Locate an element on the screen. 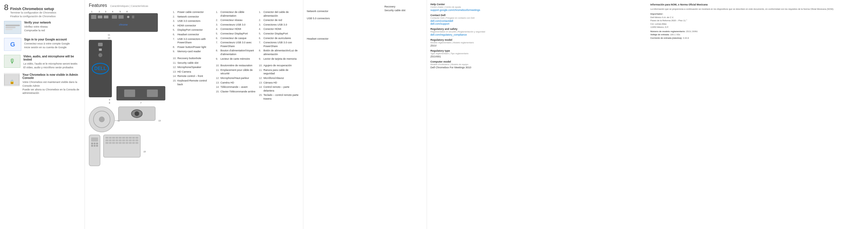 This screenshot has width=868, height=229. current-label: Corriente de entrada (máxima): is located at coordinates (666, 38).